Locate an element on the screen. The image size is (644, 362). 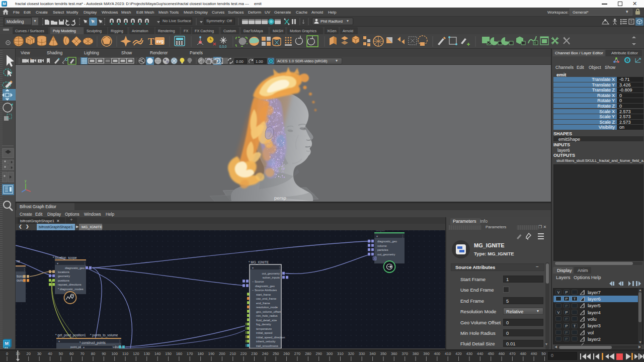
svg-text: 60 is located at coordinates (71, 354).